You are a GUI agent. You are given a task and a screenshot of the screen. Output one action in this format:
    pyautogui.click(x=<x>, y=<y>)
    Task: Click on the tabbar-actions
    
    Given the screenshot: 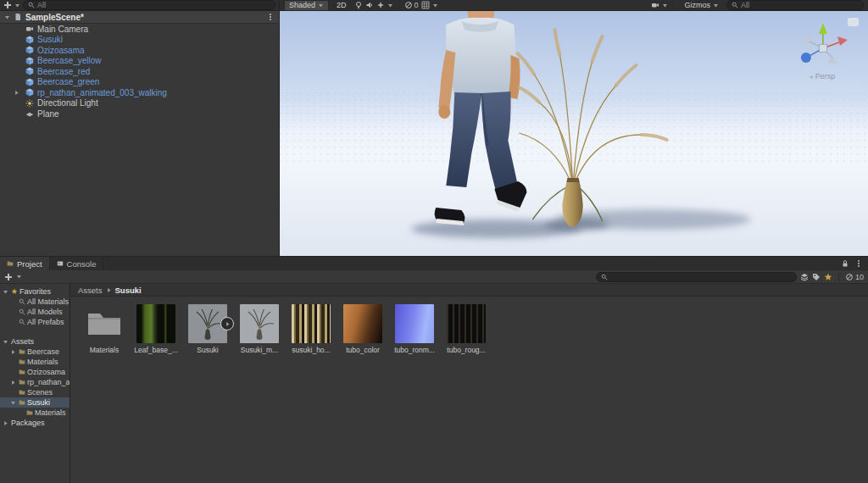 What is the action you would take?
    pyautogui.click(x=852, y=264)
    